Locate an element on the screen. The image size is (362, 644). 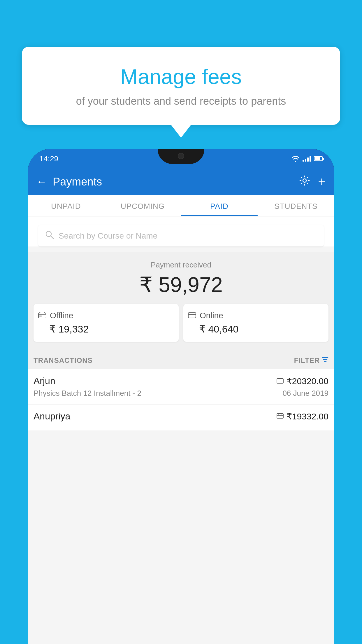
payment-received-label: Payment received is located at coordinates (181, 265).